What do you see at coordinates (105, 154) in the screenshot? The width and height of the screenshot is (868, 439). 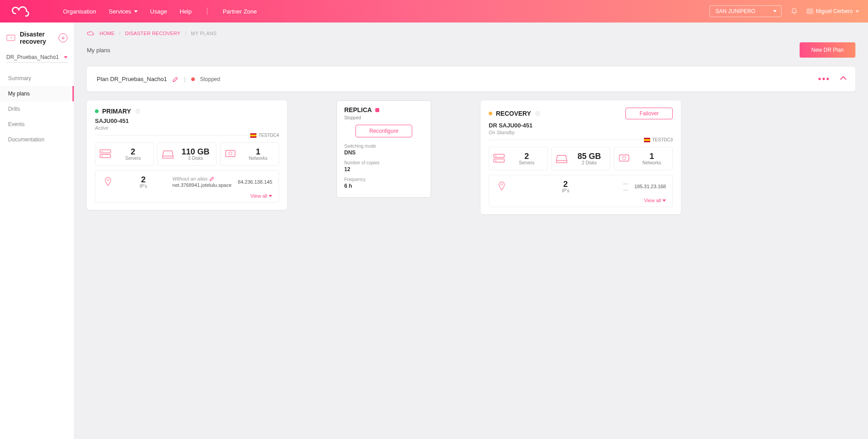 I see `server-icon` at bounding box center [105, 154].